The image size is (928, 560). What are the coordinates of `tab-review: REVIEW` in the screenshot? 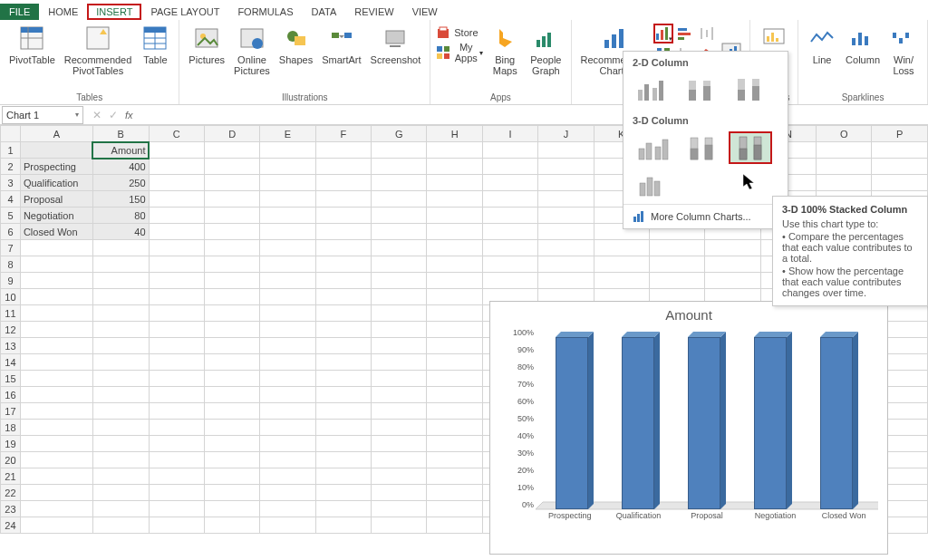 It's located at (373, 12).